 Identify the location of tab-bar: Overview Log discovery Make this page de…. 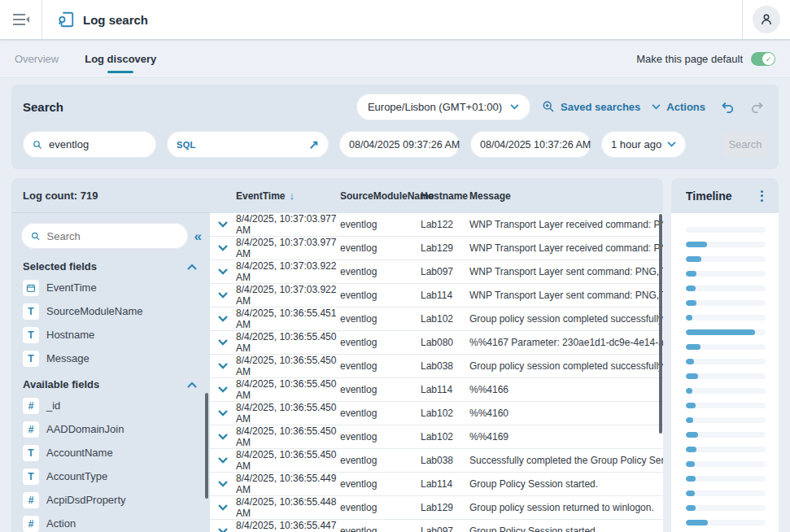
(395, 59).